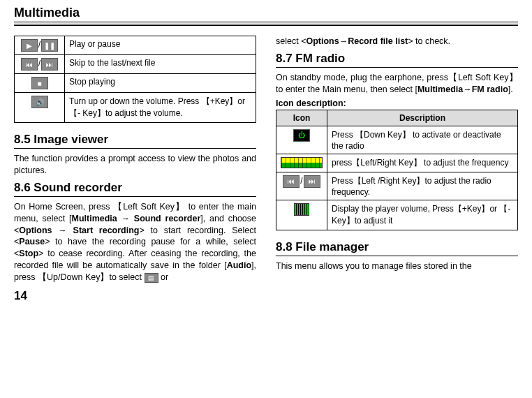  Describe the element at coordinates (302, 163) in the screenshot. I see `tuner-icon` at that location.